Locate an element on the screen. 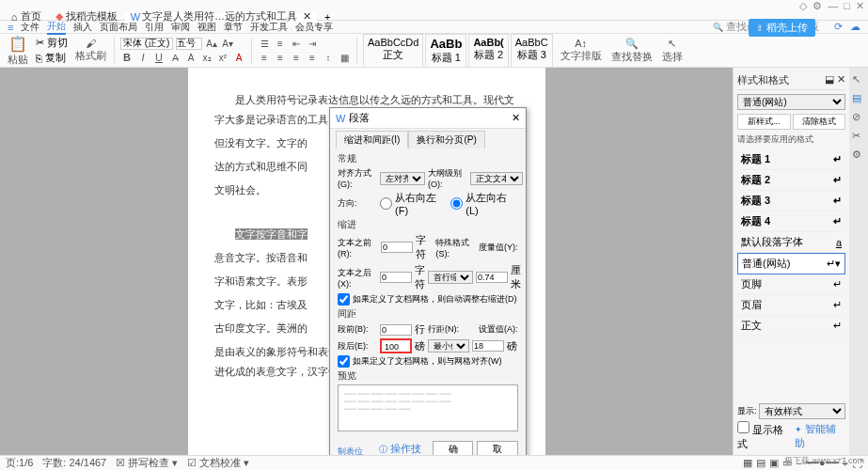 The image size is (868, 470). sbefore-input is located at coordinates (396, 330).